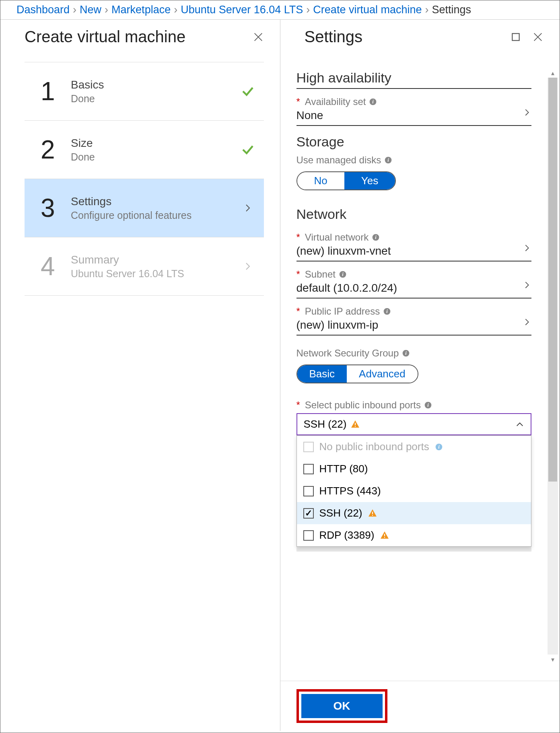  What do you see at coordinates (414, 424) in the screenshot?
I see `dropdown-inbound-ports: SSH (22)` at bounding box center [414, 424].